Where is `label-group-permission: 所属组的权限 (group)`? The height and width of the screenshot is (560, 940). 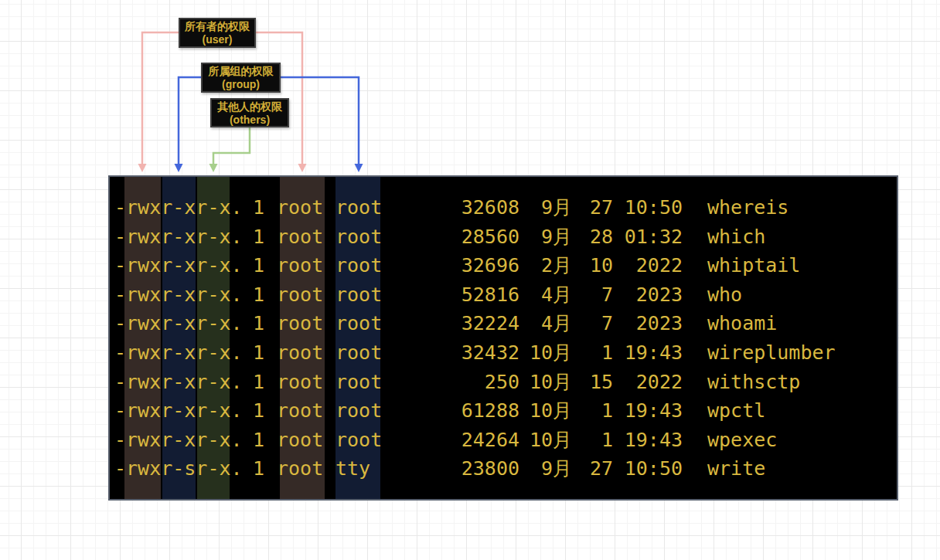 label-group-permission: 所属组的权限 (group) is located at coordinates (241, 77).